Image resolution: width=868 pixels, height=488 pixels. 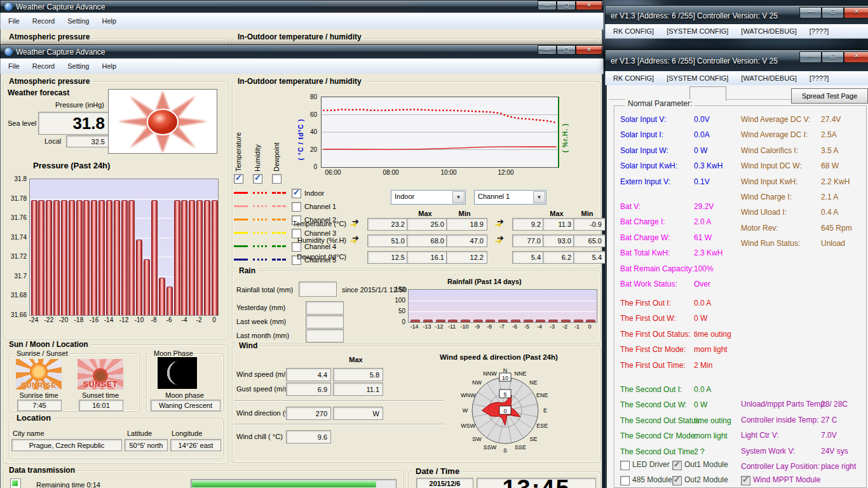 I want to click on channel3-solid-sample, so click(x=241, y=233).